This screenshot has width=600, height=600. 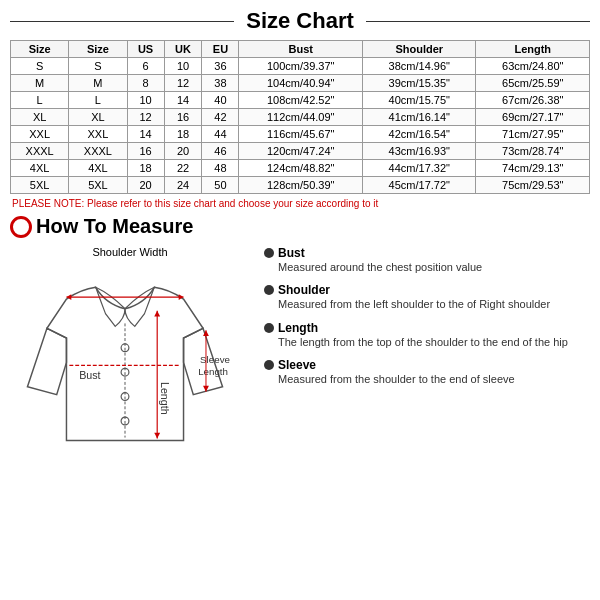 I want to click on table-row: XXLXXL141844116cm/45.67"42cm/16.54"71cm/…, so click(x=300, y=134).